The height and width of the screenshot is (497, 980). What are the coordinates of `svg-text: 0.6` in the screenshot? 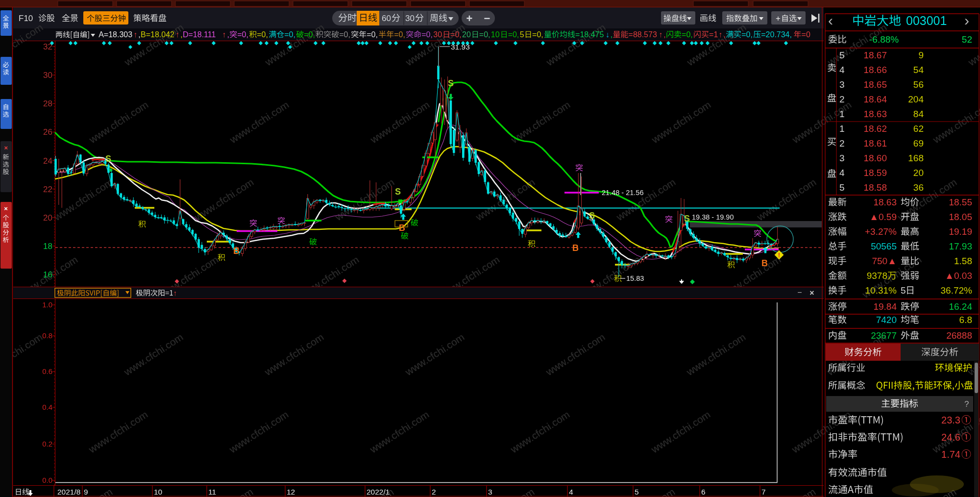 It's located at (47, 372).